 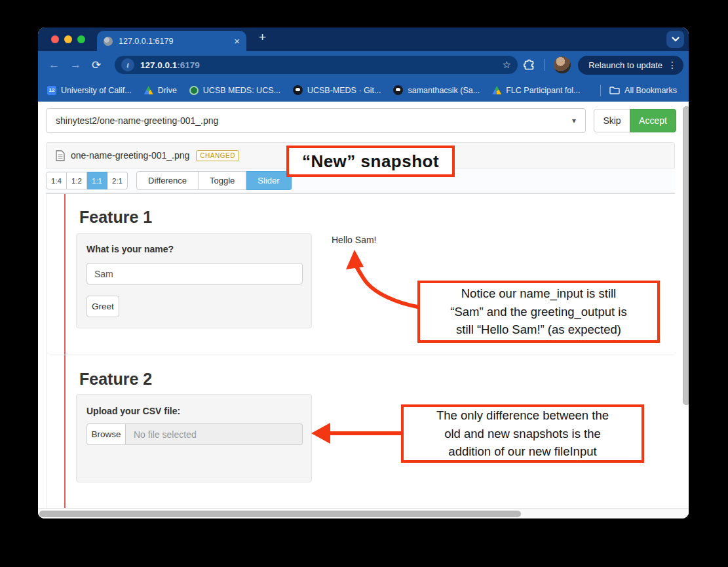 What do you see at coordinates (643, 90) in the screenshot?
I see `all-bookmarks-button: All Bookmarks` at bounding box center [643, 90].